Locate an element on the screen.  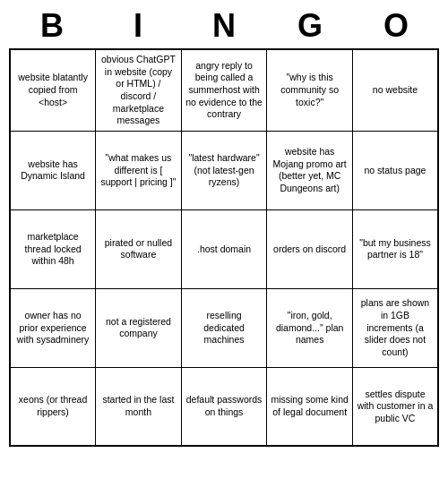
bingo-cell: "iron, gold, diamond..." plan names is located at coordinates (310, 328).